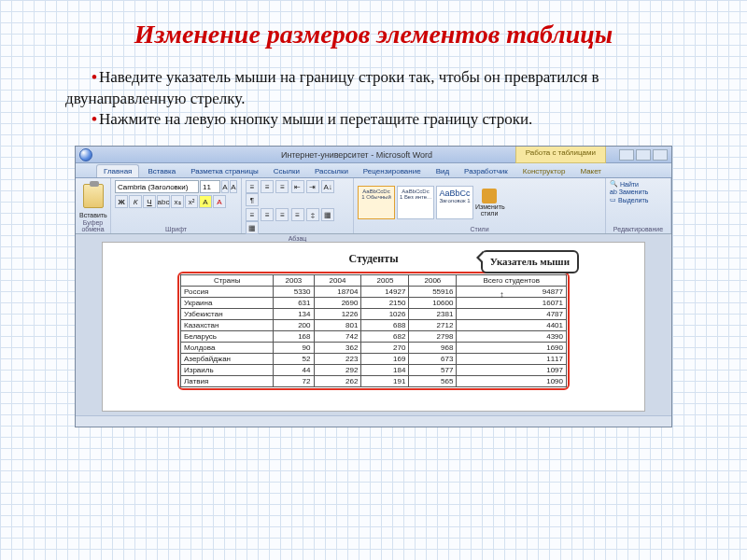 This screenshot has width=747, height=560. What do you see at coordinates (627, 155) in the screenshot?
I see `minimize-button` at bounding box center [627, 155].